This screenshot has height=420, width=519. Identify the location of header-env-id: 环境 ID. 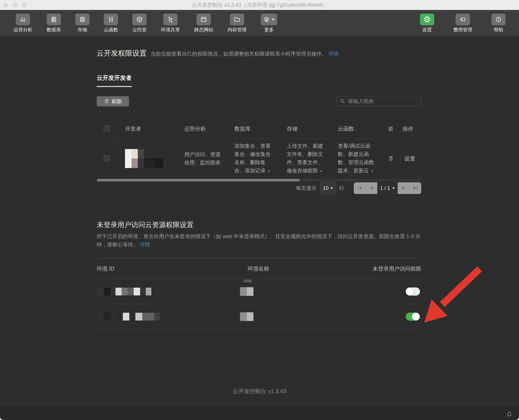
(105, 269).